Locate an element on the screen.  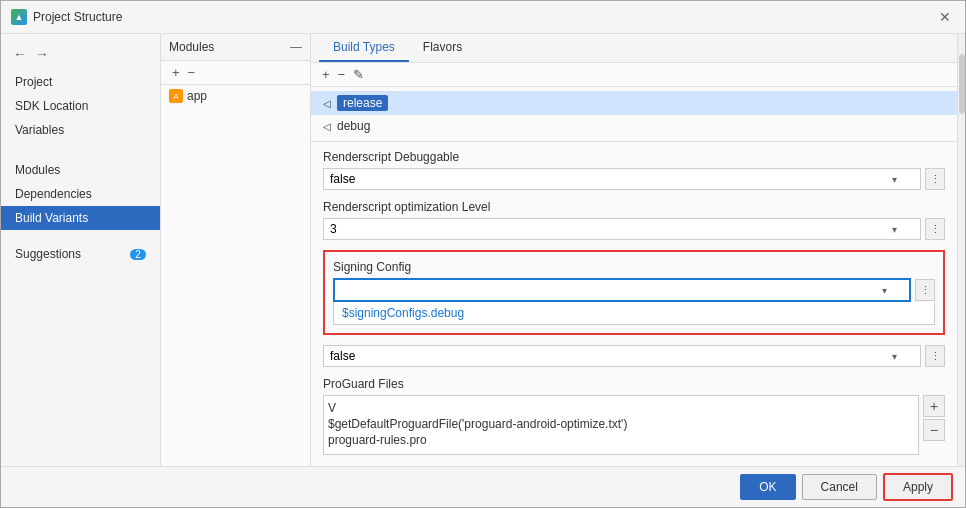
minify-enabled-row: false true ⋮ is located at coordinates (634, 356).